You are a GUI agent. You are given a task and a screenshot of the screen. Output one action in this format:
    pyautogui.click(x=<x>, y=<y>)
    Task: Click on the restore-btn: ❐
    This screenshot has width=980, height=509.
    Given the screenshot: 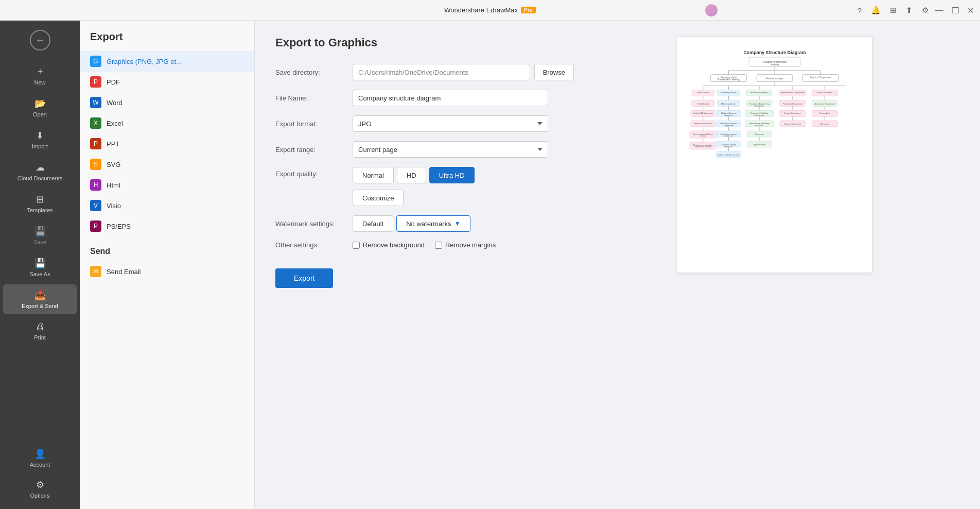 What is the action you would take?
    pyautogui.click(x=955, y=10)
    